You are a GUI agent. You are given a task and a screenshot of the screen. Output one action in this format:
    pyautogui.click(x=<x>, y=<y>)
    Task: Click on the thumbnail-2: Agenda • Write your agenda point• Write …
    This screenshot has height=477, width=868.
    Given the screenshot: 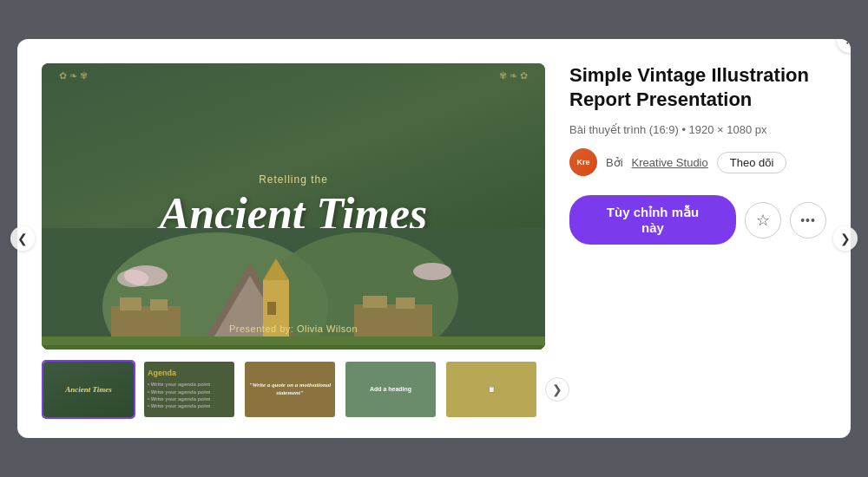 What is the action you would take?
    pyautogui.click(x=189, y=389)
    